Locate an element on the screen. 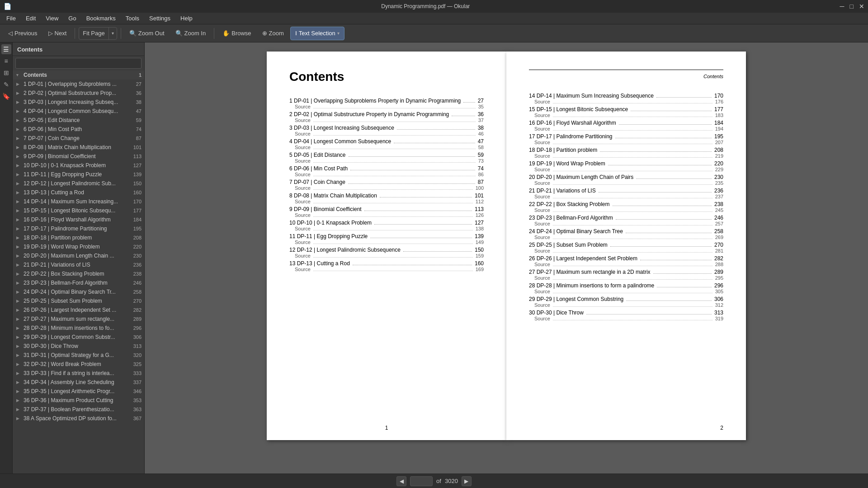 The width and height of the screenshot is (868, 488). tree-item-12: ▶ 12 DP-12 | Longest Palindromic Sub... … is located at coordinates (79, 183).